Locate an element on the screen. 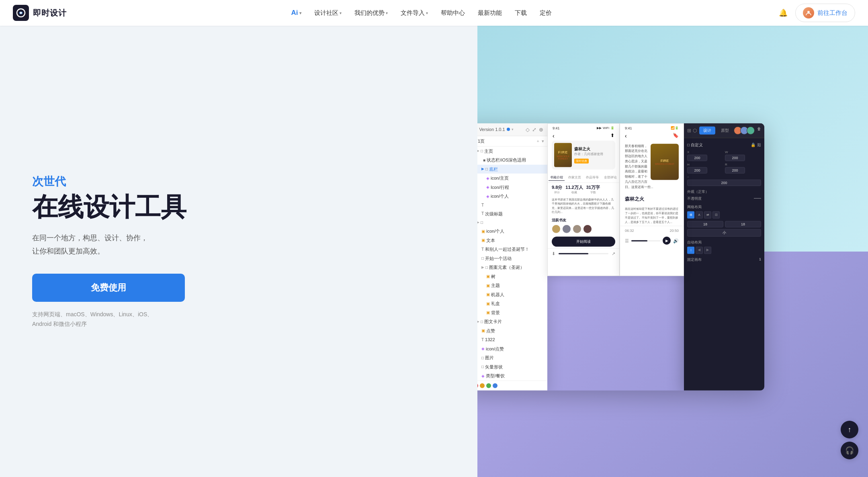 The width and height of the screenshot is (868, 477). back-icon-2: ‹ is located at coordinates (626, 135).